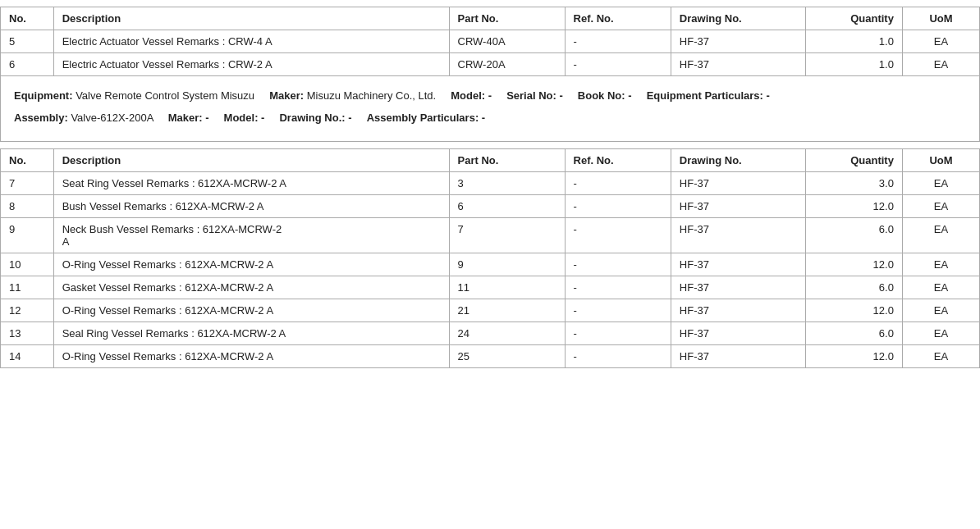  I want to click on table-row: 5 Electric Actuator Vessel Remarks : CRW…, so click(491, 42).